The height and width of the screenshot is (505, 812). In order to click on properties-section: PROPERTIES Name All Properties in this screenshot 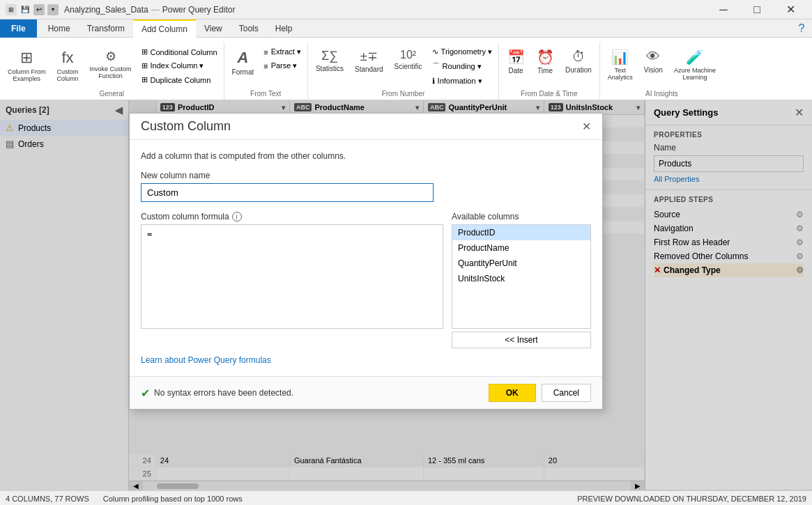, I will do `click(729, 157)`.